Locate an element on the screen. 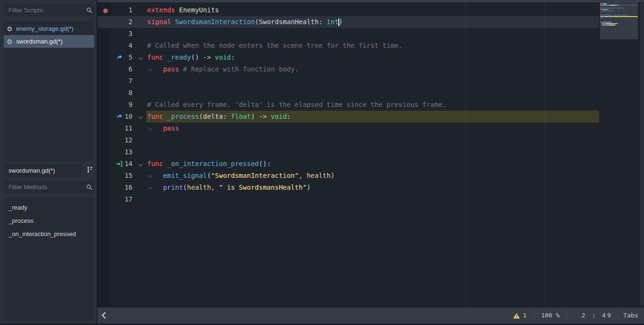  current-script-label: swordsman.gd(*) is located at coordinates (43, 170).